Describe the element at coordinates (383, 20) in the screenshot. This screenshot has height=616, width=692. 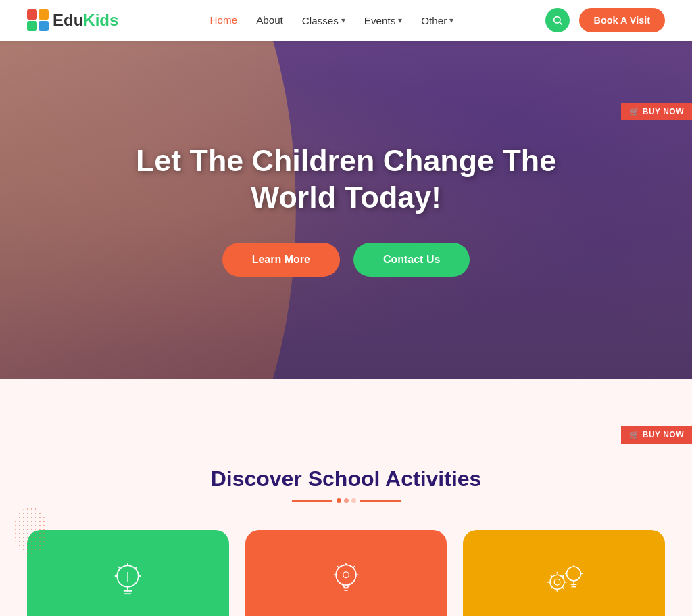
I see `nav-item-events: Events` at that location.